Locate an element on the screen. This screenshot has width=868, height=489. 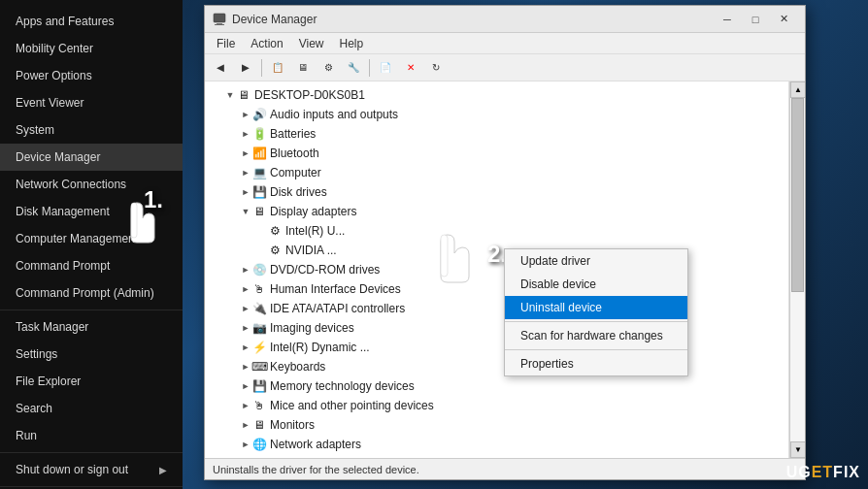
tree-item-computer: ▼ 🖥 DESKTOP-D0KS0B1 is located at coordinates (497, 95).